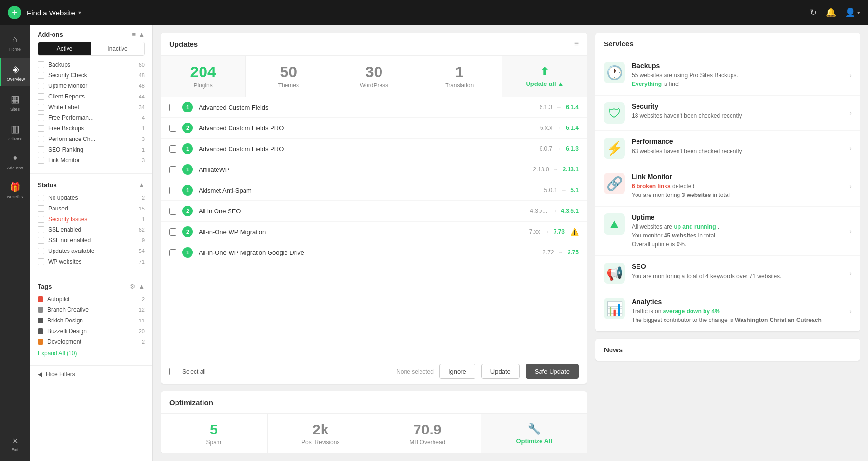  I want to click on filter-status-row: WP websites 71, so click(91, 262).